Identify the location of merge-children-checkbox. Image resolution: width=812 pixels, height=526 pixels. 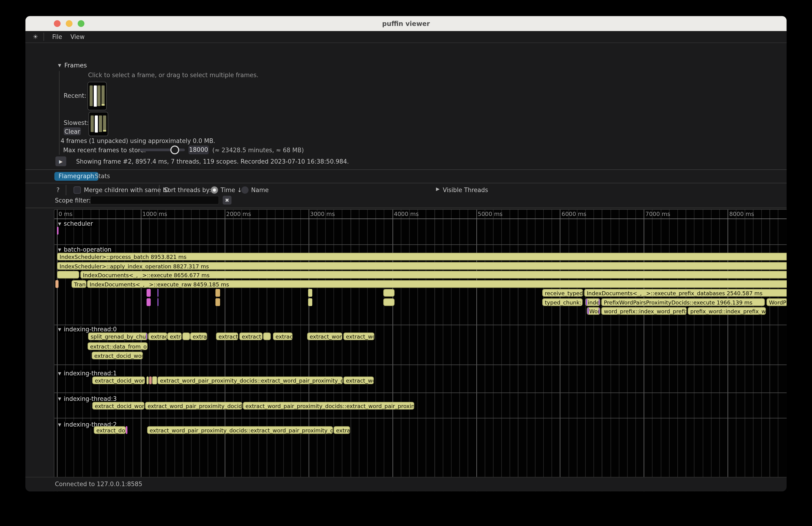
(77, 190).